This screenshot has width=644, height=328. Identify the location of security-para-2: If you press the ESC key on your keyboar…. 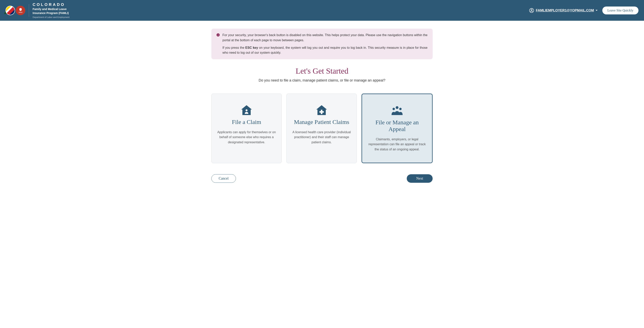
(325, 50).